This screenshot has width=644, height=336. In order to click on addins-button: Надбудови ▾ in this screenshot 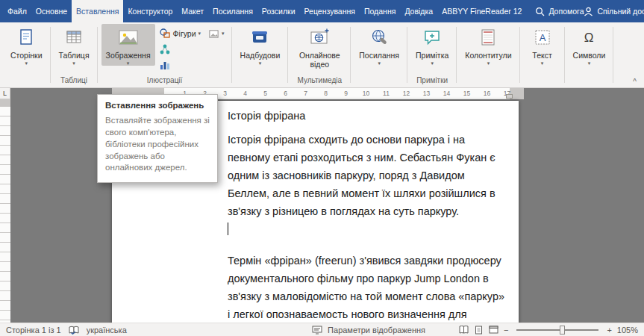, I will do `click(260, 45)`.